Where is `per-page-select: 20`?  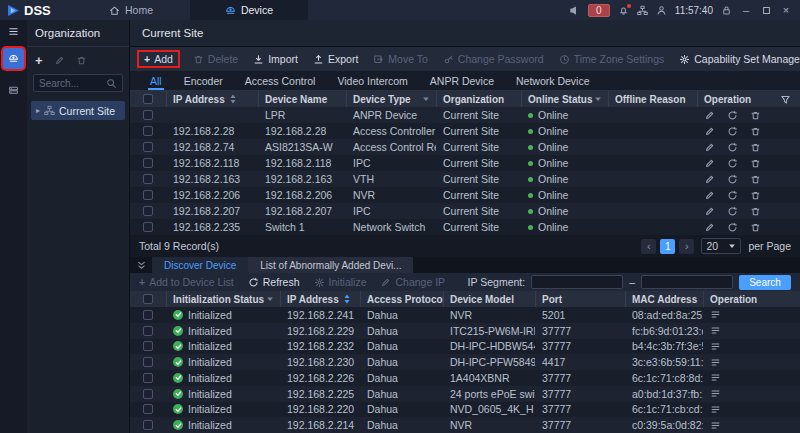
per-page-select: 20 is located at coordinates (721, 246).